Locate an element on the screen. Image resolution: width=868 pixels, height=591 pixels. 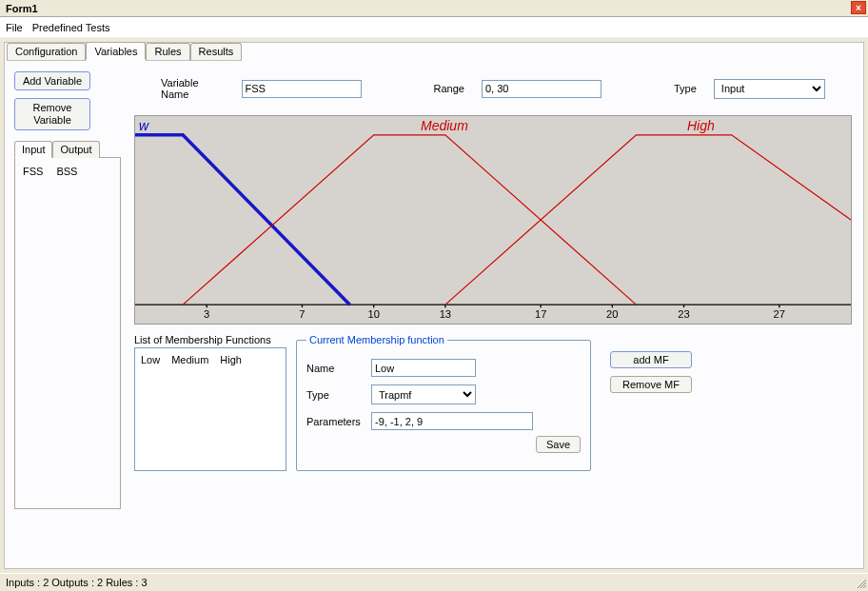
main-tab-bar: Configuration Variables Rules Results is located at coordinates (124, 51).